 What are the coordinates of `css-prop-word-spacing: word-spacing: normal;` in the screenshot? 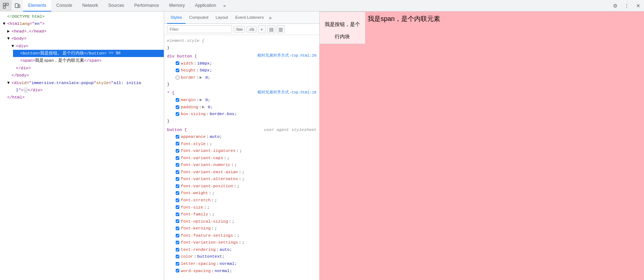 It's located at (242, 271).